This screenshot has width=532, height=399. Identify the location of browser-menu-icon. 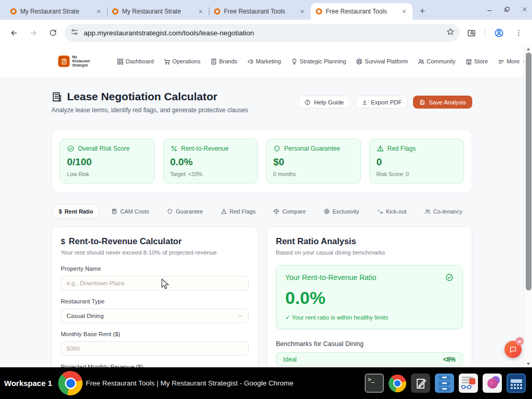
(518, 33).